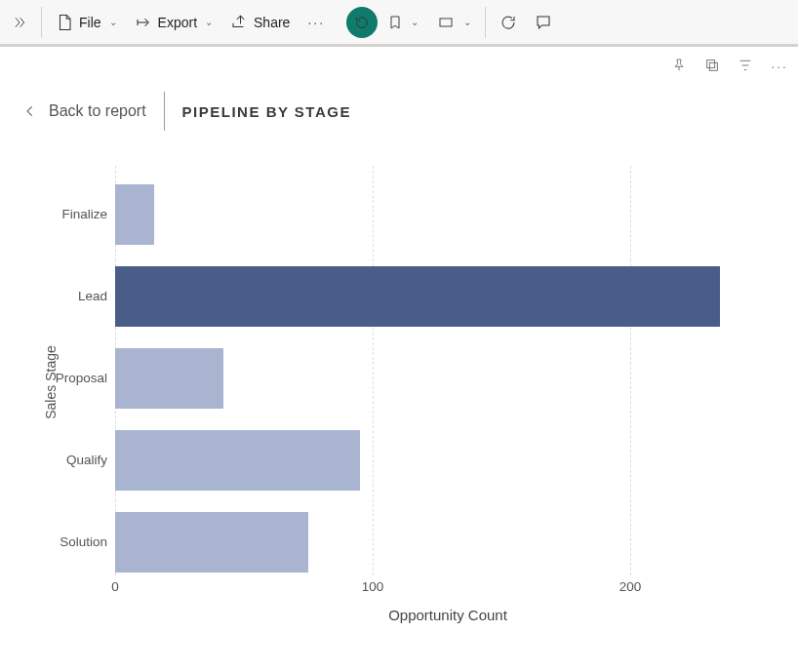 This screenshot has height=672, width=798. Describe the element at coordinates (68, 215) in the screenshot. I see `category-label: Finalize` at that location.